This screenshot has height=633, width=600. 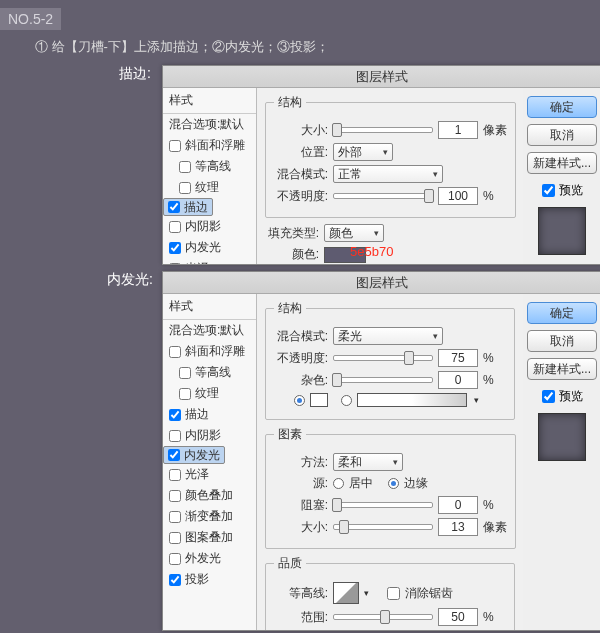 I want to click on style-color-overlay: 颜色叠加, so click(x=210, y=496).